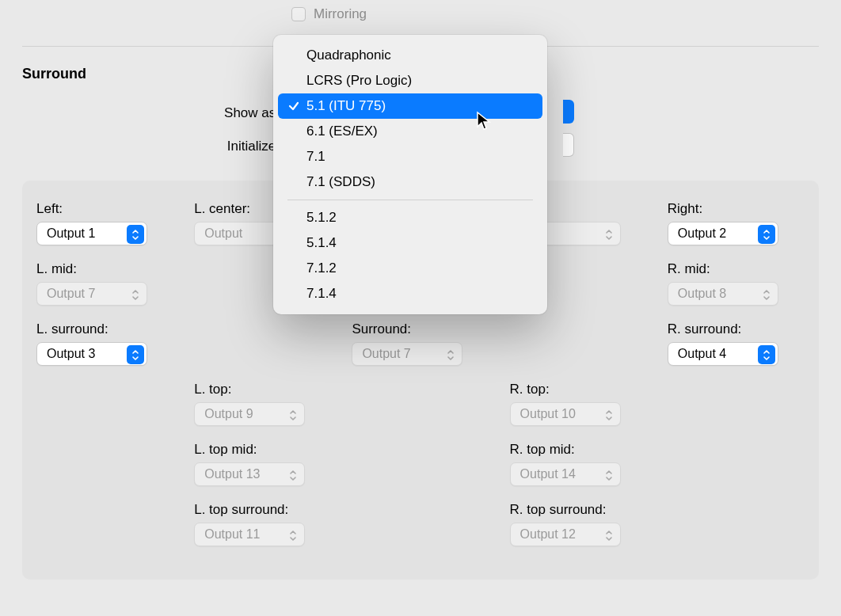  Describe the element at coordinates (105, 329) in the screenshot. I see `output-label: L. surround:` at that location.